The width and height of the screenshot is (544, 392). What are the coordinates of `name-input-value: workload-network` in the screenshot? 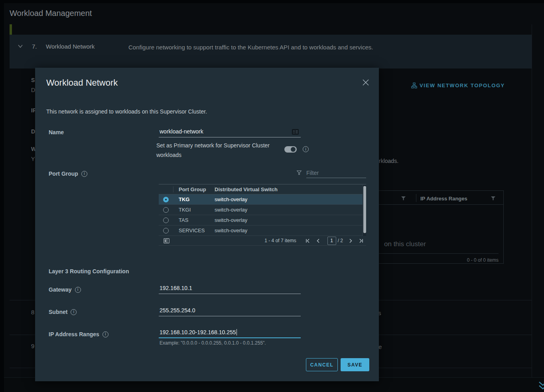 It's located at (181, 131).